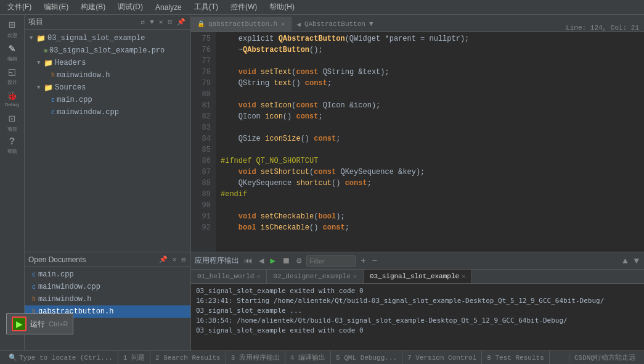  Describe the element at coordinates (371, 24) in the screenshot. I see `breadcrumb-arrow: ▼` at that location.